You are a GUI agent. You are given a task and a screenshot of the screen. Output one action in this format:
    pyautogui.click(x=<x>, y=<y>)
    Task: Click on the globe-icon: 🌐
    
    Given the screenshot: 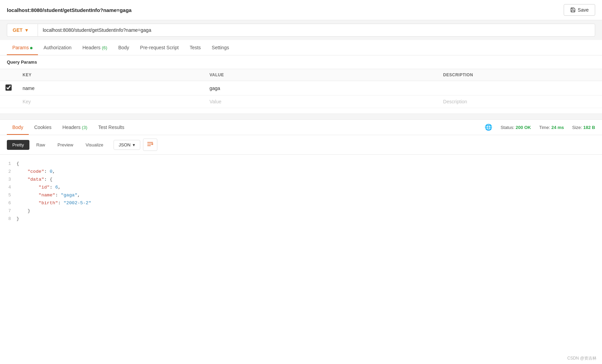 What is the action you would take?
    pyautogui.click(x=488, y=127)
    